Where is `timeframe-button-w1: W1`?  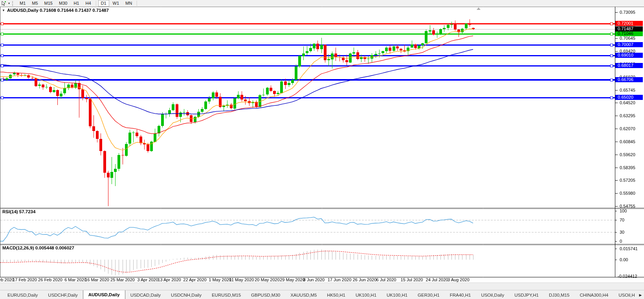
timeframe-button-w1: W1 is located at coordinates (116, 3).